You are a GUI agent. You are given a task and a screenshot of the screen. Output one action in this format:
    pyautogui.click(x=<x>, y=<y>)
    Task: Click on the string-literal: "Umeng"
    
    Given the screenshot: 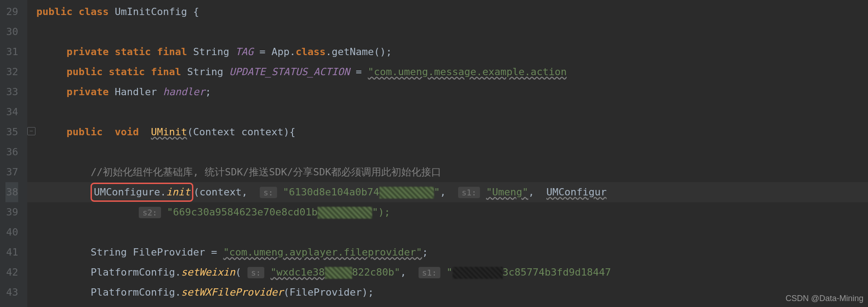 What is the action you would take?
    pyautogui.click(x=508, y=192)
    